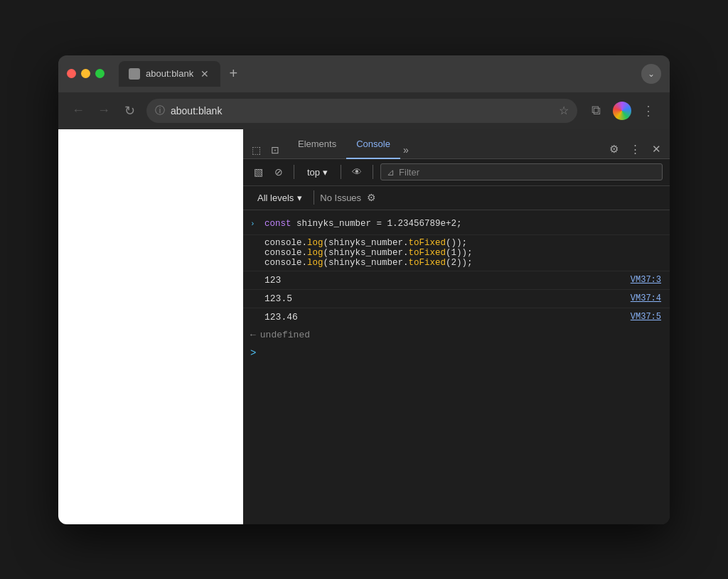 This screenshot has width=728, height=579. I want to click on eye-icon: 👁, so click(357, 172).